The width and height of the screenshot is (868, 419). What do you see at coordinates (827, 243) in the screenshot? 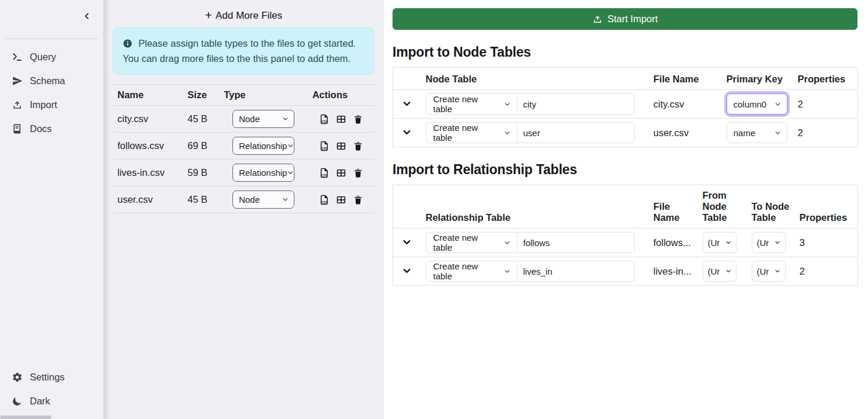
I see `properties-count: 3` at bounding box center [827, 243].